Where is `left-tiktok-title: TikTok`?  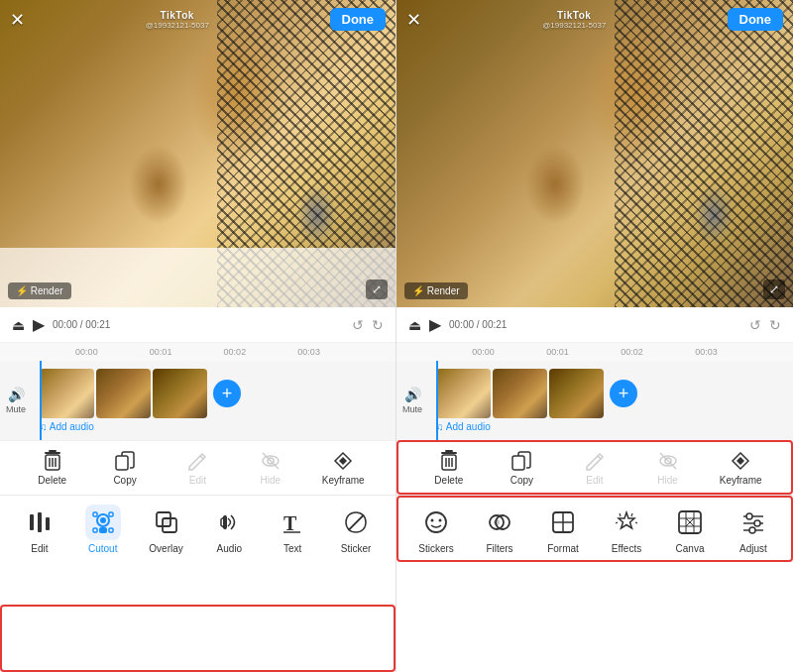
left-tiktok-title: TikTok is located at coordinates (177, 16).